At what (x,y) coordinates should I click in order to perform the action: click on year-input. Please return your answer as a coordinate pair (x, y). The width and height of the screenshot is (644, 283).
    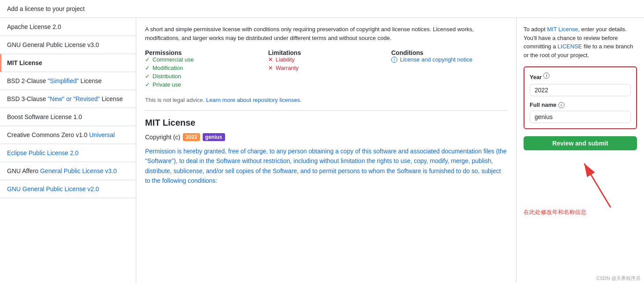
    Looking at the image, I should click on (580, 90).